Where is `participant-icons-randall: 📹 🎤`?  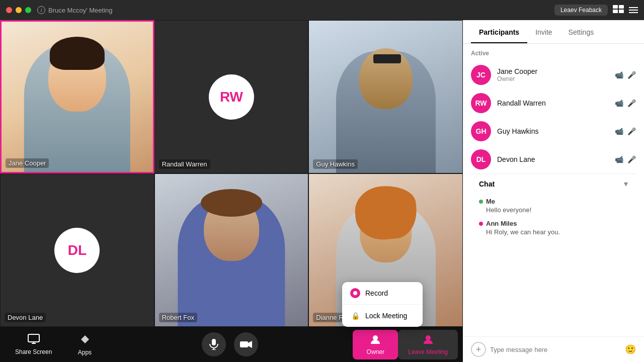 participant-icons-randall: 📹 🎤 is located at coordinates (625, 103).